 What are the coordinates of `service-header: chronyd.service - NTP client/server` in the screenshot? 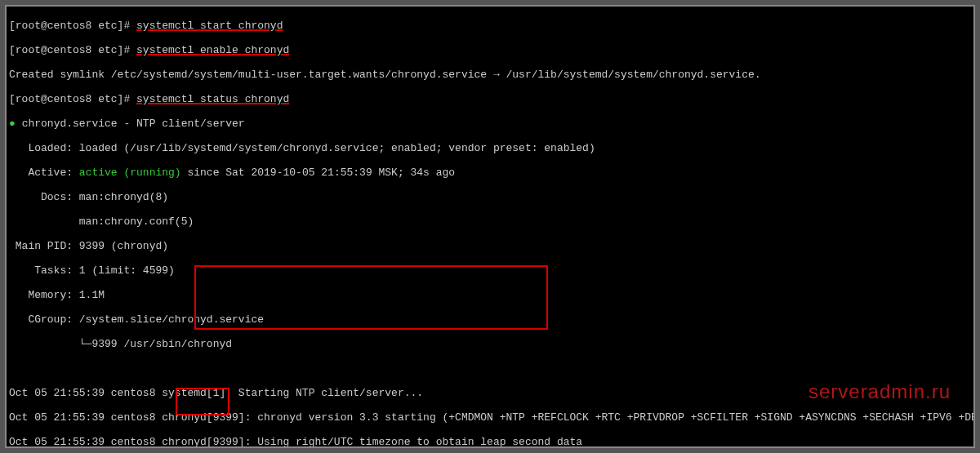 It's located at (134, 124).